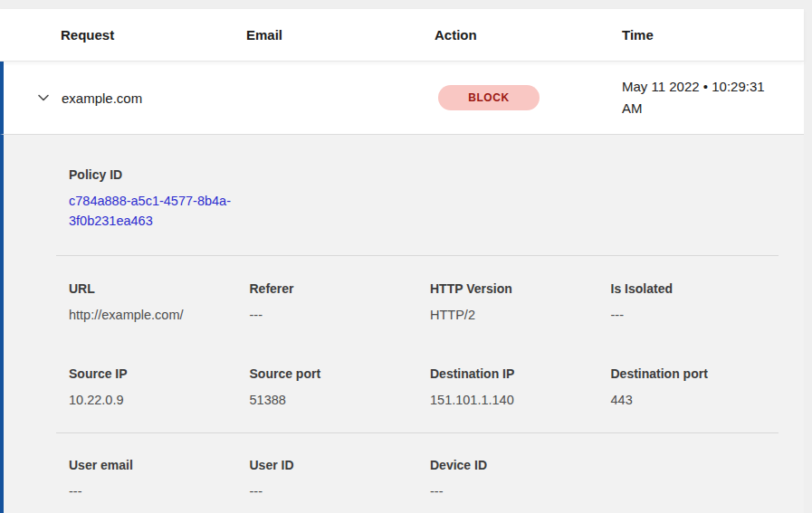  Describe the element at coordinates (713, 98) in the screenshot. I see `timestamp: May 11 2022 • 10:29:31 AM` at that location.